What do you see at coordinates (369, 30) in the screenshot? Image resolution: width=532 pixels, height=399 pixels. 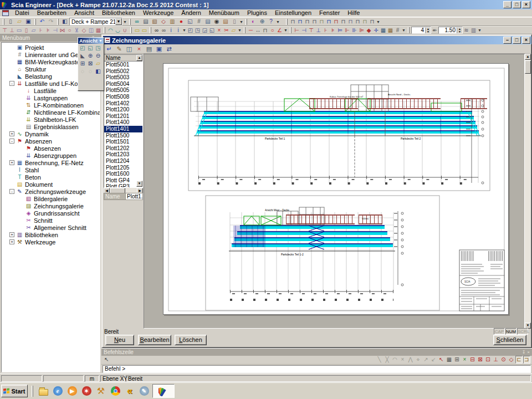 I see `member-edit-11-icon: ◆` at bounding box center [369, 30].